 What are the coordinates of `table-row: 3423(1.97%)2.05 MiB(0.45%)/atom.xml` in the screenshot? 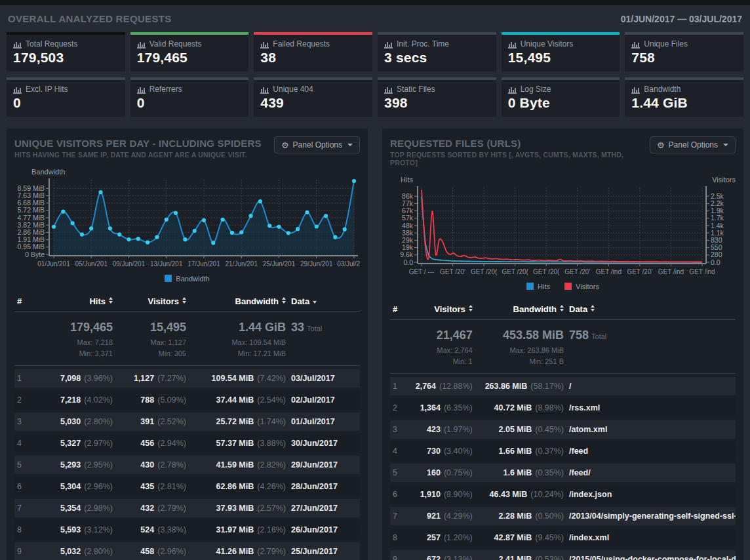 It's located at (562, 430).